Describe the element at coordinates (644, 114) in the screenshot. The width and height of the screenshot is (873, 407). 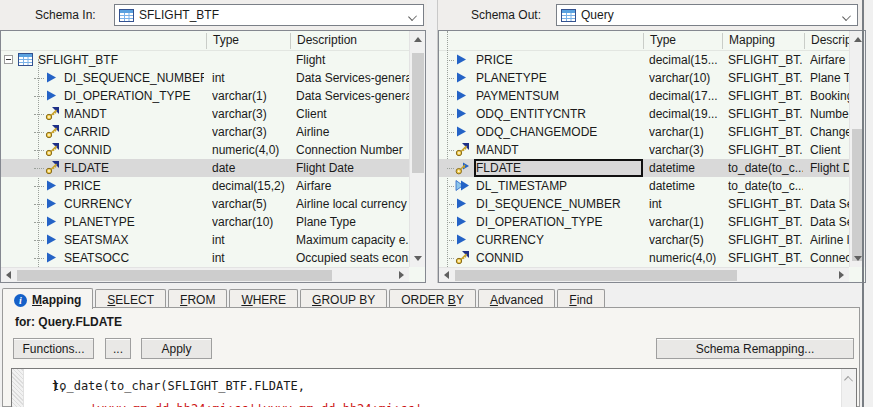
I see `table-row: ODQ_ENTITYCNTR decimal(19... SFLIGHT_BT.…` at that location.